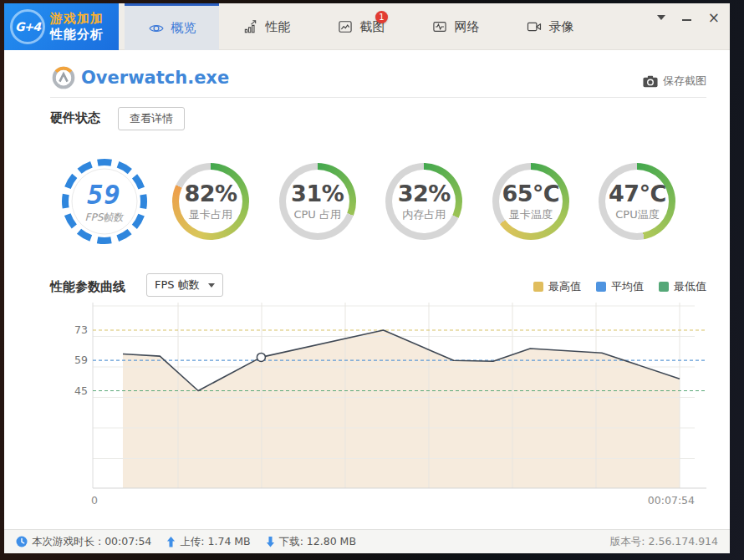 Image resolution: width=744 pixels, height=560 pixels. Describe the element at coordinates (531, 215) in the screenshot. I see `gauge-label: 显卡温度` at that location.